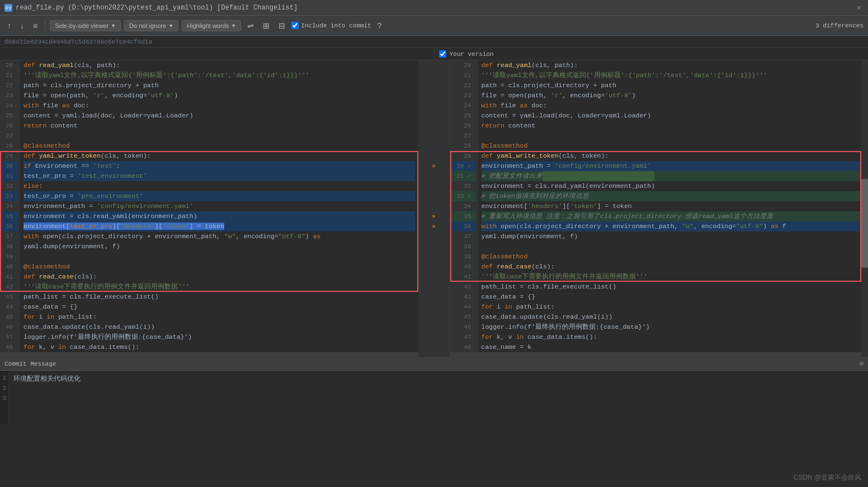 This screenshot has height=487, width=868. Describe the element at coordinates (151, 26) in the screenshot. I see `ignore-button: Do not ignore ▼` at that location.